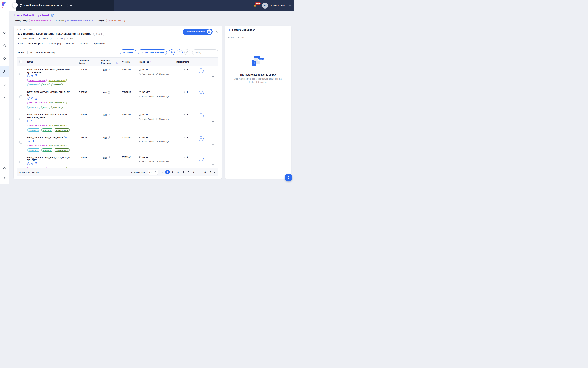  What do you see at coordinates (205, 52) in the screenshot?
I see `sort-by-field` at bounding box center [205, 52].